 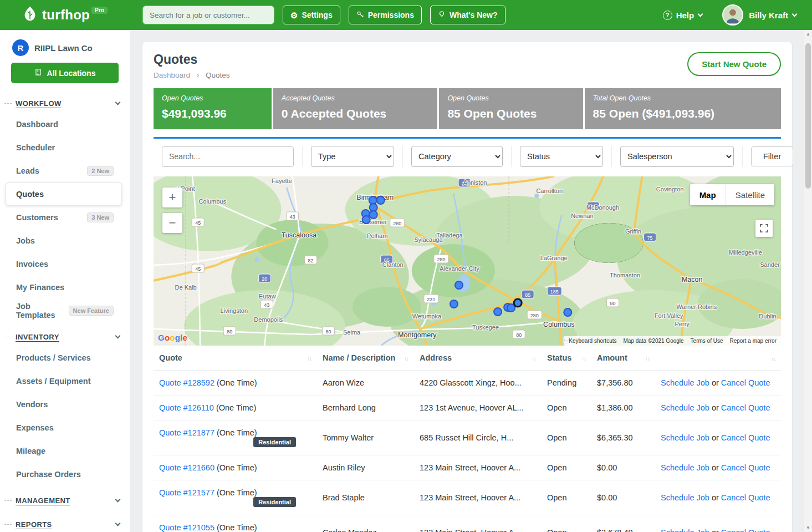 What do you see at coordinates (808, 34) in the screenshot?
I see `scroll-up-arrow: ▲` at bounding box center [808, 34].